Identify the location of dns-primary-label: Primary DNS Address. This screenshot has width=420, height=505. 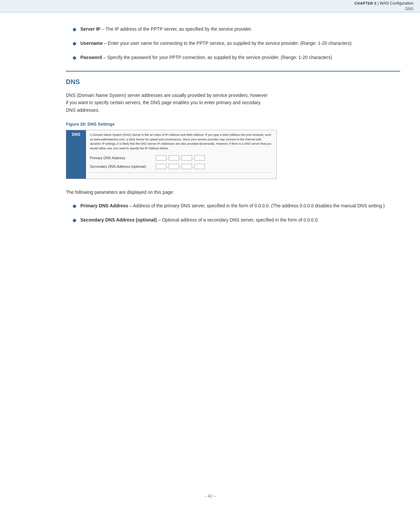
(123, 158).